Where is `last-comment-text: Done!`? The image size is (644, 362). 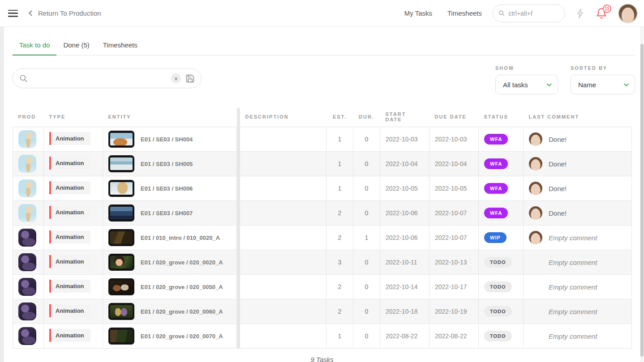
last-comment-text: Done! is located at coordinates (558, 189).